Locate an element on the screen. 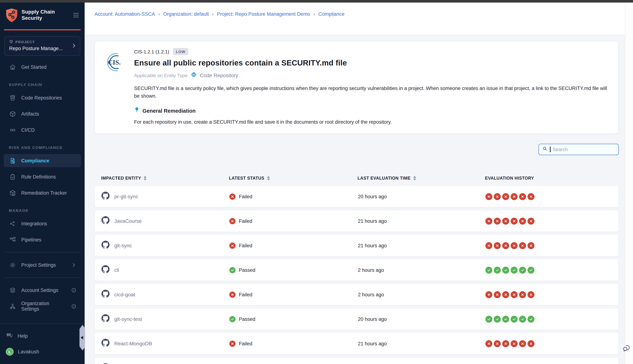  entity-name-link: React-MongoDB is located at coordinates (133, 344).